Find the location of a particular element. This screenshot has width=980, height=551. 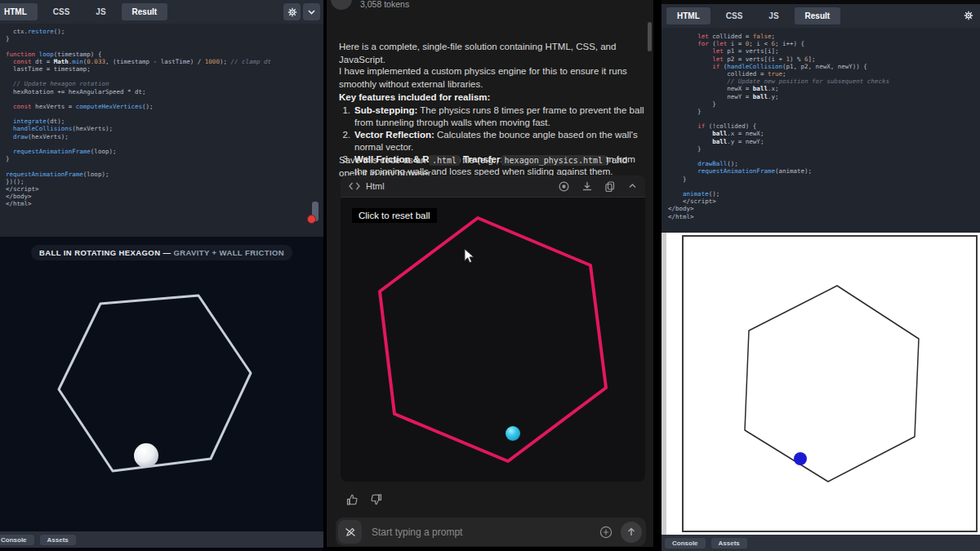

chat-scrollbar is located at coordinates (650, 37).